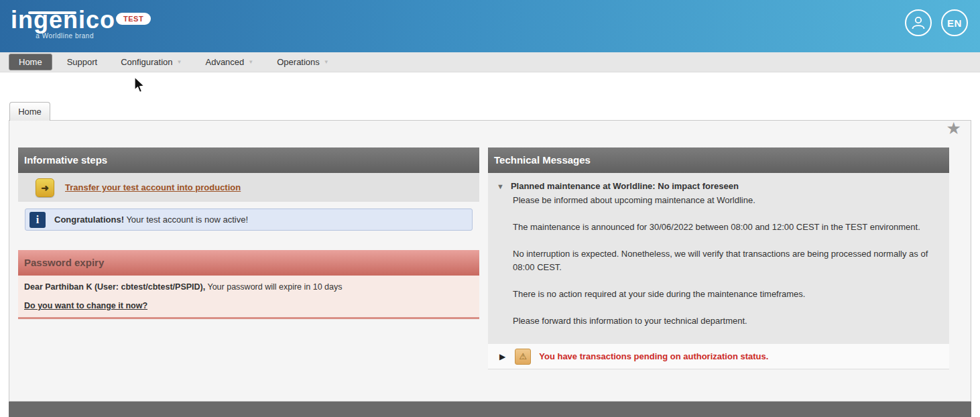  Describe the element at coordinates (52, 13) in the screenshot. I see `logo-overline` at that location.